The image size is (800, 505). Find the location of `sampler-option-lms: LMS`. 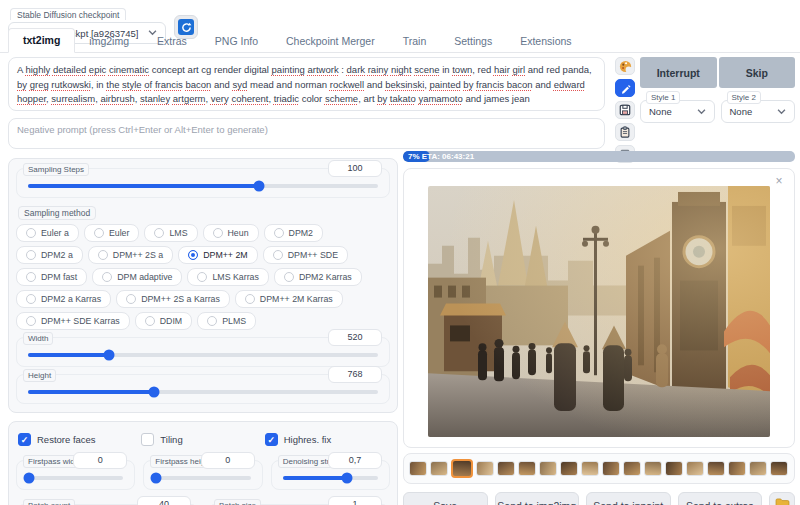

sampler-option-lms: LMS is located at coordinates (170, 233).